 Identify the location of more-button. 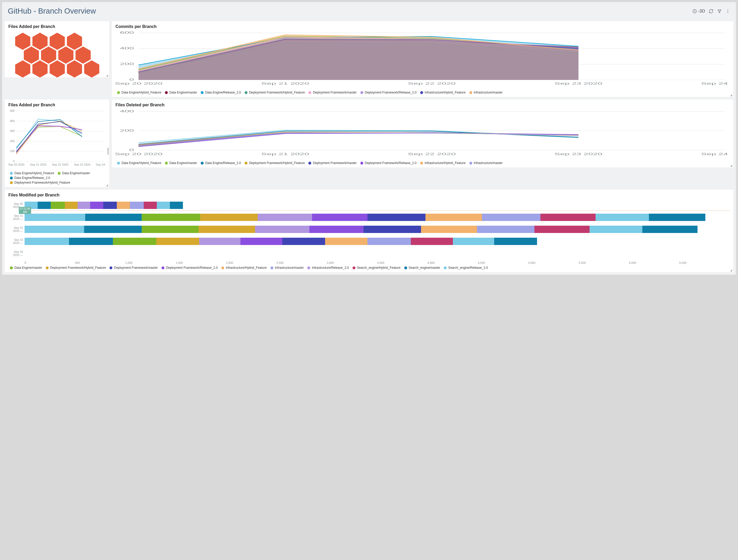
(728, 11).